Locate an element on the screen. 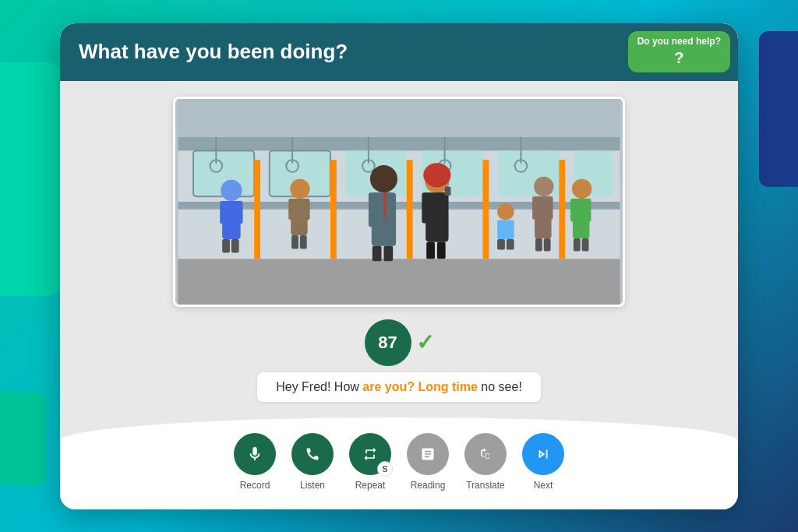  translate-button: Translate is located at coordinates (486, 462).